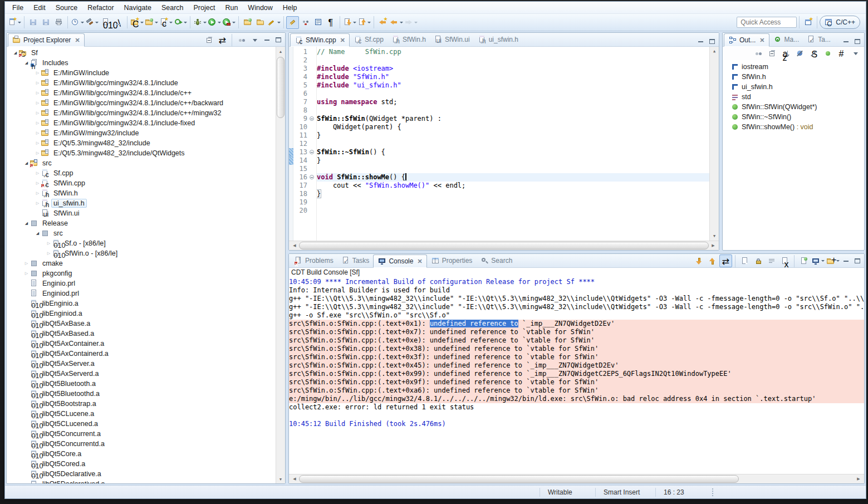  I want to click on tree-item: 010 libQt5Declaratived.a, so click(141, 481).